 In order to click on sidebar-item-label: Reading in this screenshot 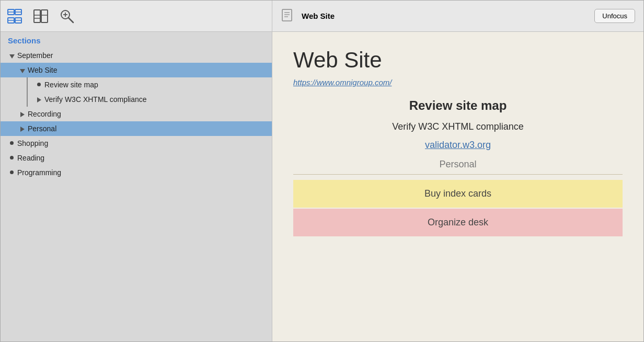, I will do `click(31, 158)`.